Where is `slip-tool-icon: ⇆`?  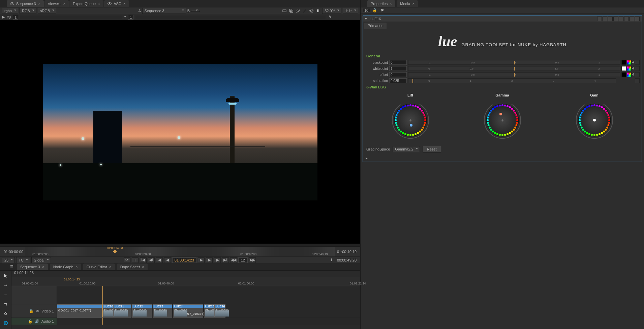 slip-tool-icon: ⇆ is located at coordinates (6, 304).